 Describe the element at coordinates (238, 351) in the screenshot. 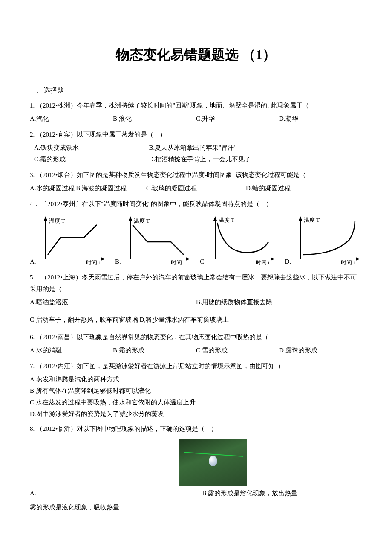

I see `q6-opt-c: C.雪的形成` at that location.